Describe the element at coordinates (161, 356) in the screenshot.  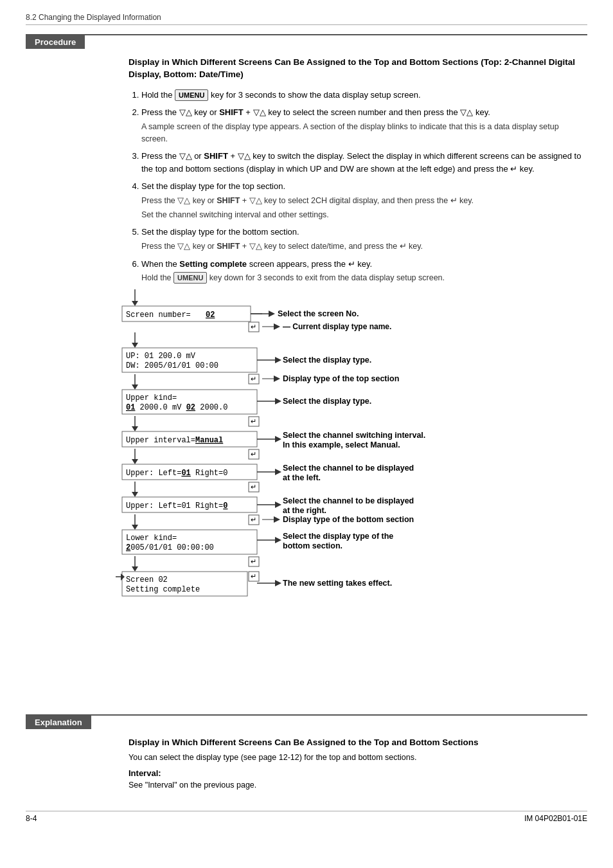
I see `svg-text: UP: 01 200.0 mV` at that location.